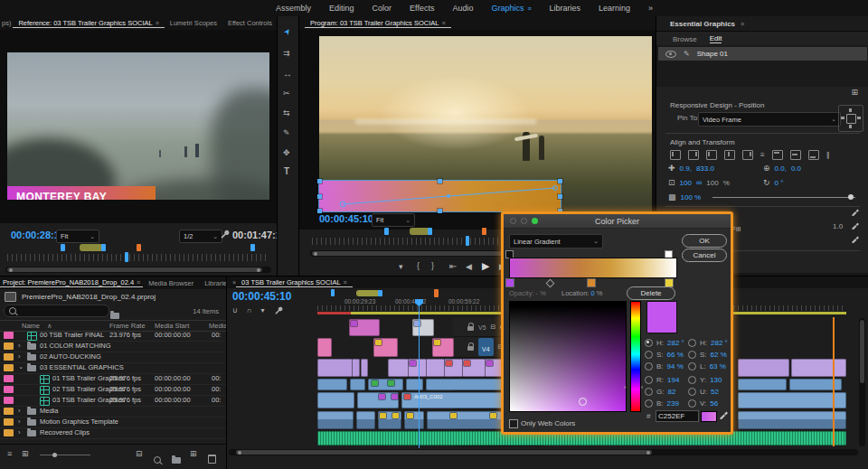 This screenshot has width=868, height=469. What do you see at coordinates (784, 197) in the screenshot?
I see `opacity-slider` at bounding box center [784, 197].